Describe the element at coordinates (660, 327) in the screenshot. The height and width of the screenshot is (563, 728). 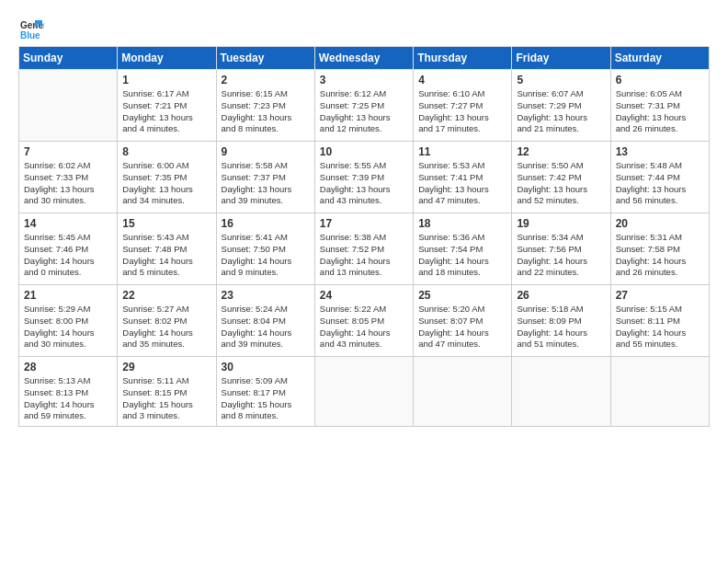
I see `day-info: Sunrise: 5:15 AMSunset: 8:11 PMDaylight:…` at that location.